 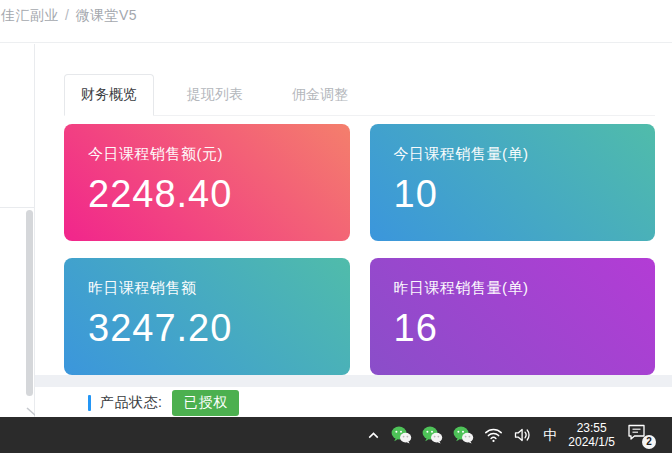 I want to click on sidebar-edge, so click(x=18, y=230).